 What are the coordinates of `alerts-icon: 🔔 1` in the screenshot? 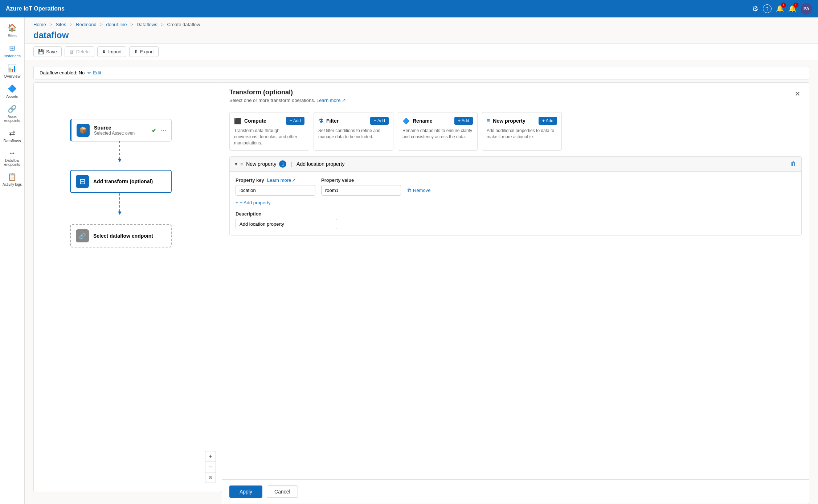 It's located at (792, 9).